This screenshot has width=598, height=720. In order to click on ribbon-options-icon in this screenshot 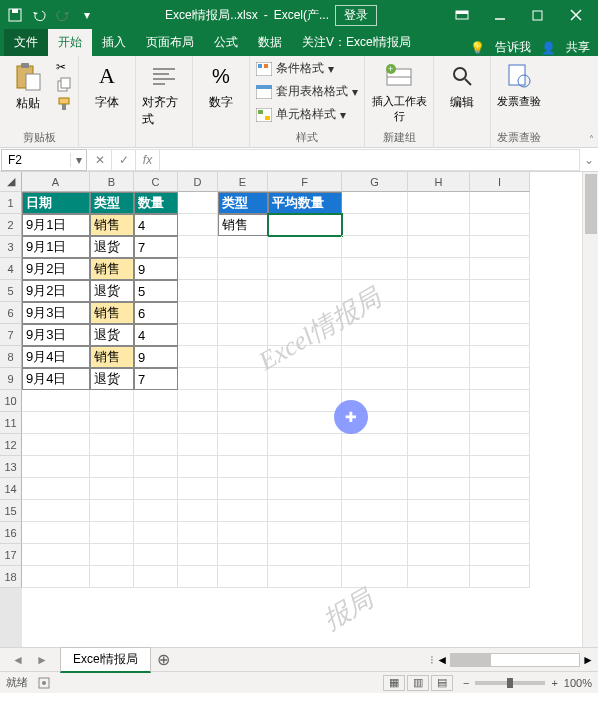, I will do `click(462, 15)`.